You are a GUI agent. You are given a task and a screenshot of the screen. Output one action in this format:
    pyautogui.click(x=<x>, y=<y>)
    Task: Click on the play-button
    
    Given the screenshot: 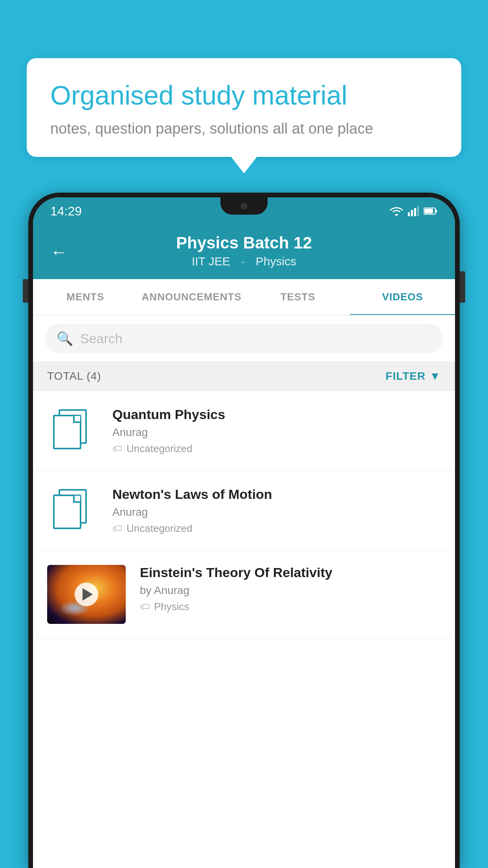 What is the action you would take?
    pyautogui.click(x=86, y=594)
    